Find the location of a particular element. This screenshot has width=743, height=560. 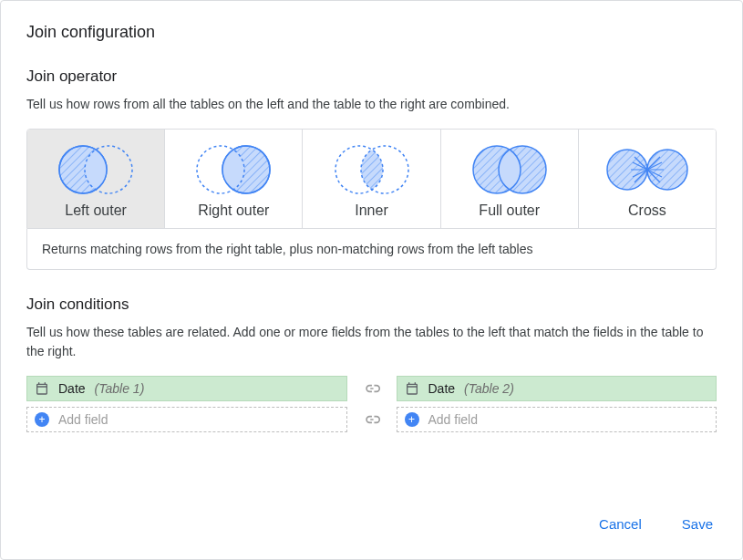

field-source: (Table 2) is located at coordinates (489, 389).